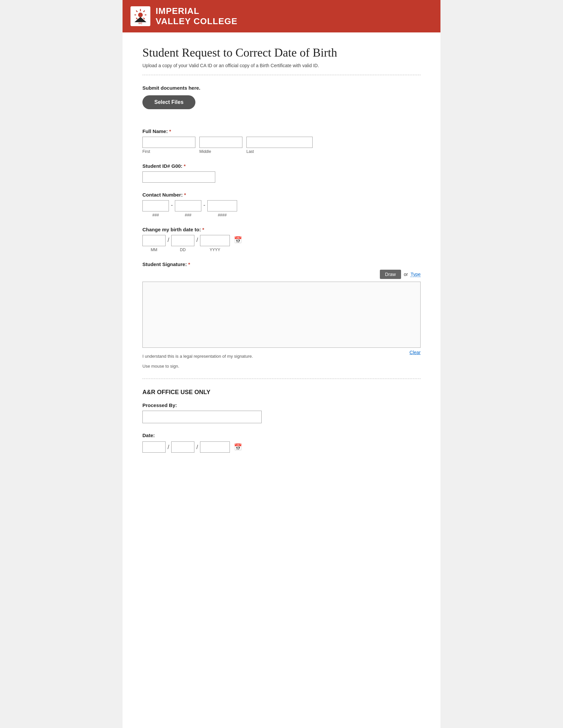 The width and height of the screenshot is (563, 728). Describe the element at coordinates (282, 405) in the screenshot. I see `processed-by-label: Processed By:` at that location.